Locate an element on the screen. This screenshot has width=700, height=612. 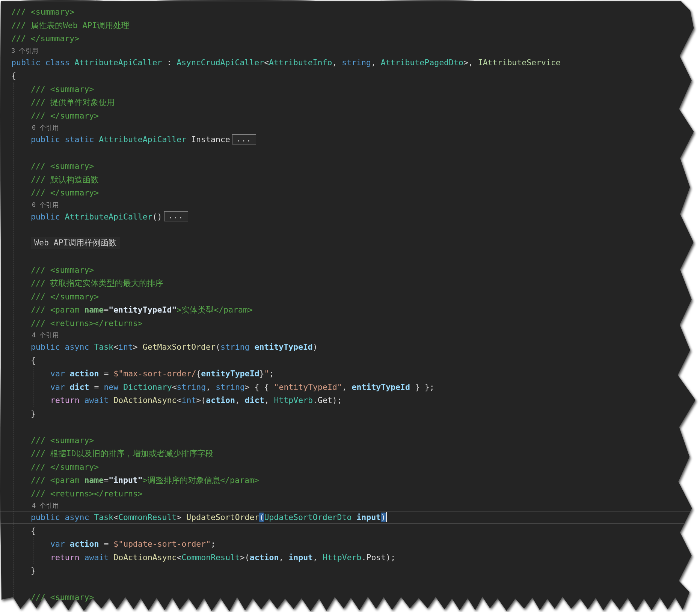
token-k: async is located at coordinates (80, 347).